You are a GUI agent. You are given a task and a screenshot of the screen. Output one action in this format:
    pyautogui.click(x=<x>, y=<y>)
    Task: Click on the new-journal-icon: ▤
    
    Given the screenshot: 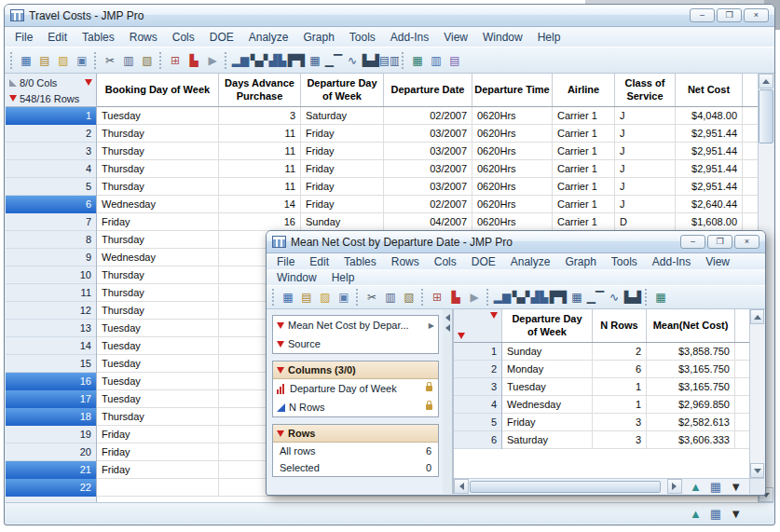 What is the action you would take?
    pyautogui.click(x=307, y=298)
    